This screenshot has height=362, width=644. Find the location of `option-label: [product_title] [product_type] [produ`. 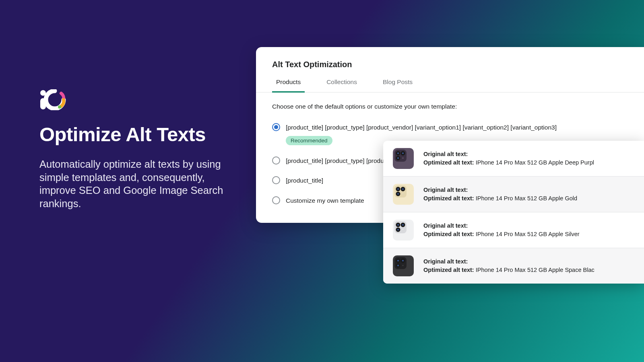

option-label: [product_title] [product_type] [produ is located at coordinates (335, 161).